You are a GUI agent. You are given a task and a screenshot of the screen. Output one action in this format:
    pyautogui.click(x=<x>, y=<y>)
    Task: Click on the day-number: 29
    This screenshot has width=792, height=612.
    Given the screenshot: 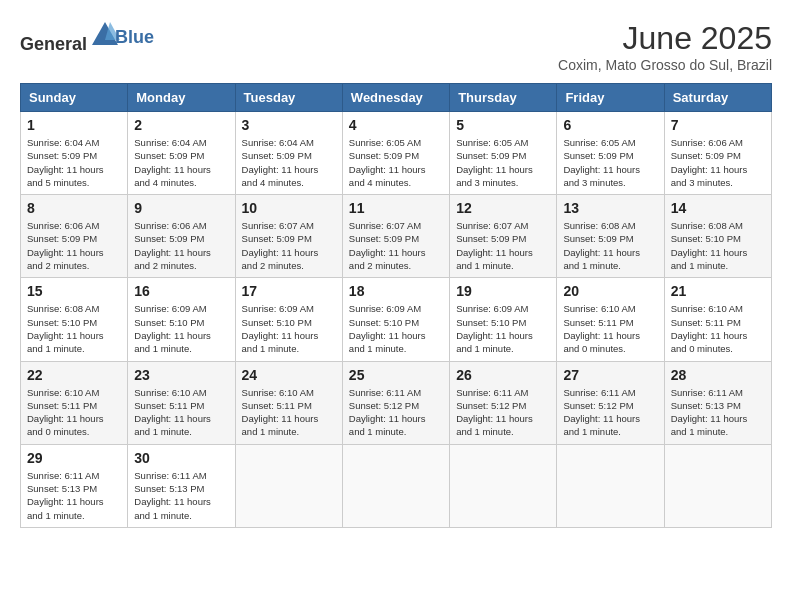 What is the action you would take?
    pyautogui.click(x=74, y=458)
    